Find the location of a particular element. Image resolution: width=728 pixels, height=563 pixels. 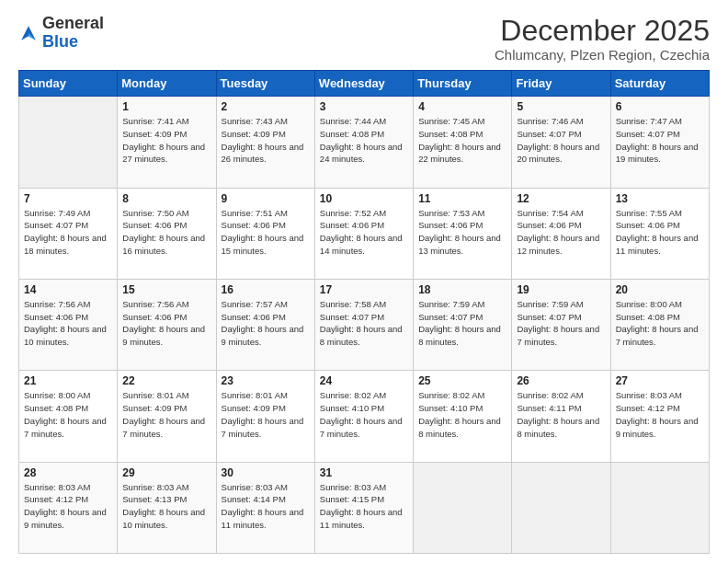

day-info: Sunrise: 8:03 AMSunset: 4:14 PMDaylight:… is located at coordinates (266, 506).